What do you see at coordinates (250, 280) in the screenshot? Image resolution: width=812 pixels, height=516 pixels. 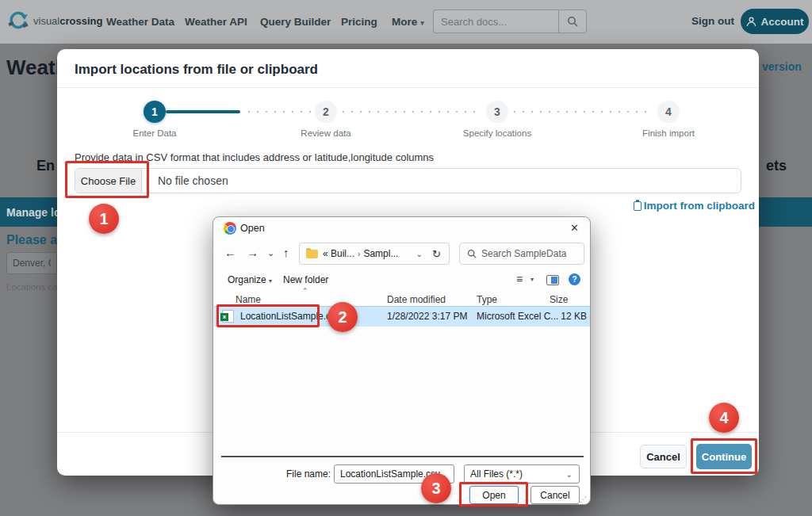 I see `organize-menu: Organize ▾` at bounding box center [250, 280].